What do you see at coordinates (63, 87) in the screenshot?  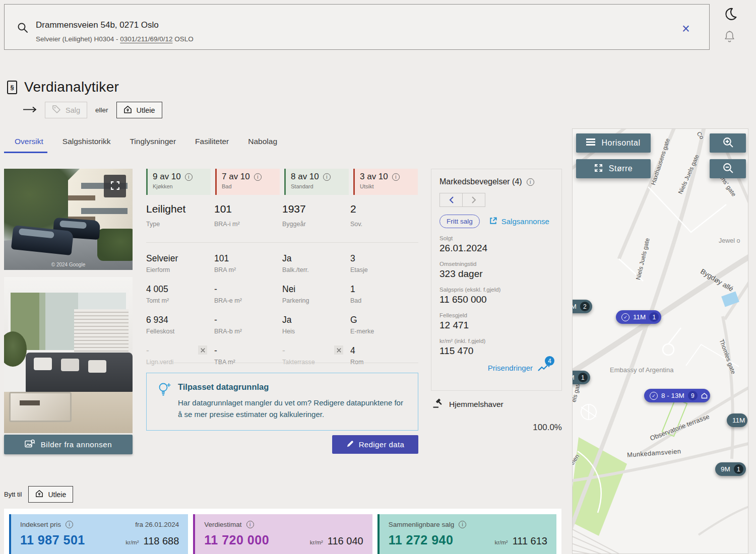 I see `page-header: Verdianalytiker` at bounding box center [63, 87].